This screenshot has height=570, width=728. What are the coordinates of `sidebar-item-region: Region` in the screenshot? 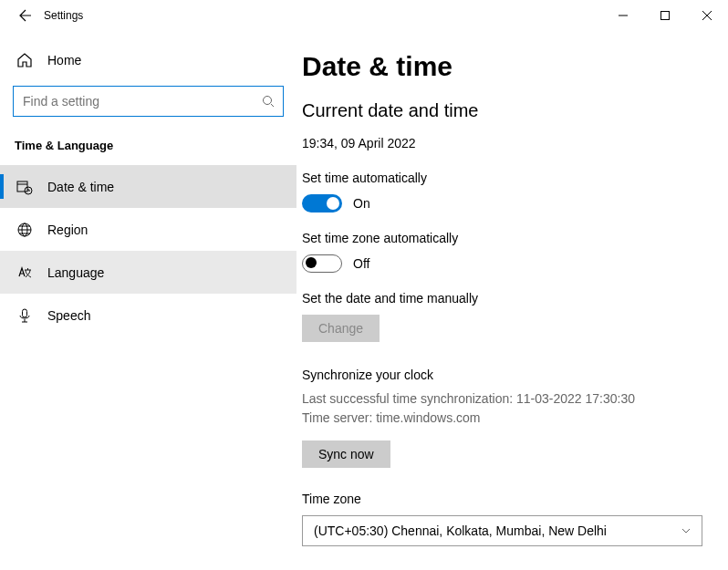 It's located at (148, 230).